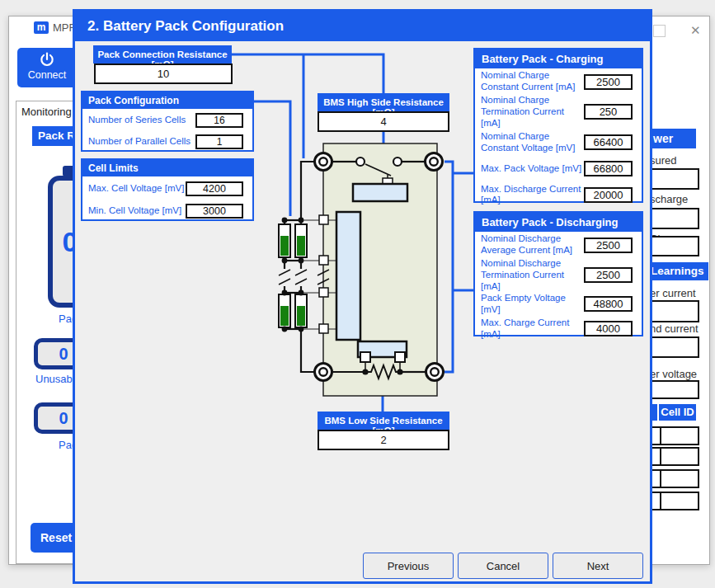  I want to click on tab-monitoring: Monitoring, so click(46, 112).